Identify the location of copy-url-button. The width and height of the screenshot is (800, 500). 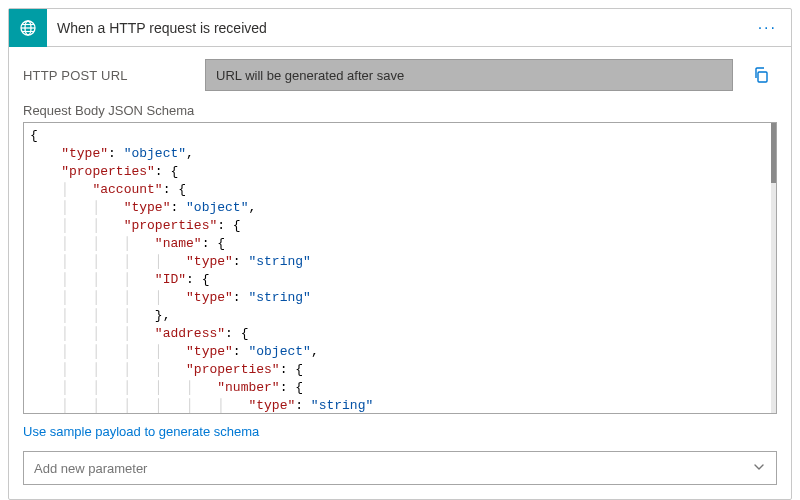
(761, 75).